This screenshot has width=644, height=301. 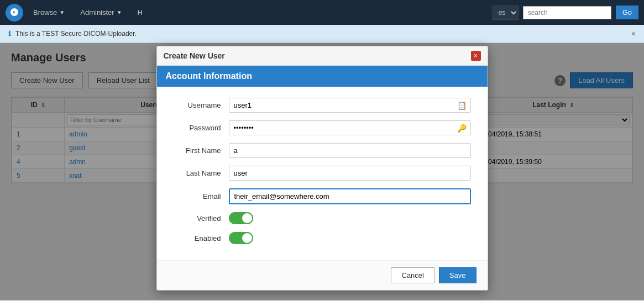 I want to click on save-button: Save, so click(x=458, y=275).